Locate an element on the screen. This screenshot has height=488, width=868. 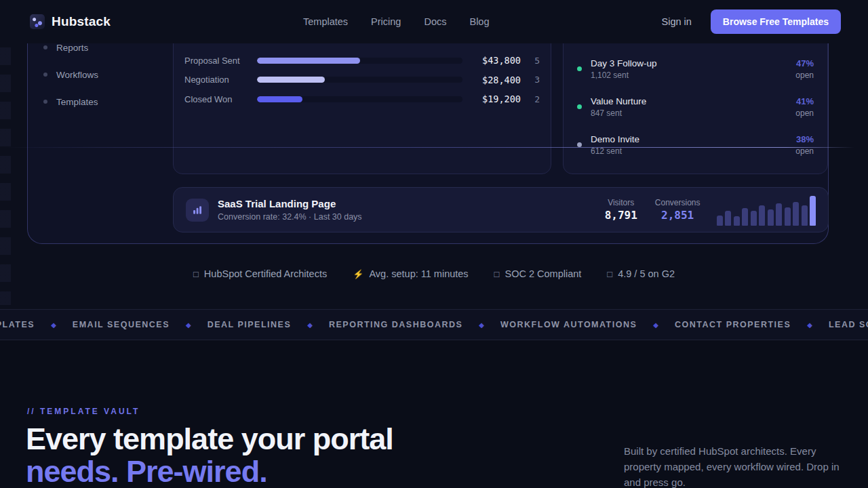
sequence-row: Day 3 Follow-up1,102 sent47%open is located at coordinates (696, 77).